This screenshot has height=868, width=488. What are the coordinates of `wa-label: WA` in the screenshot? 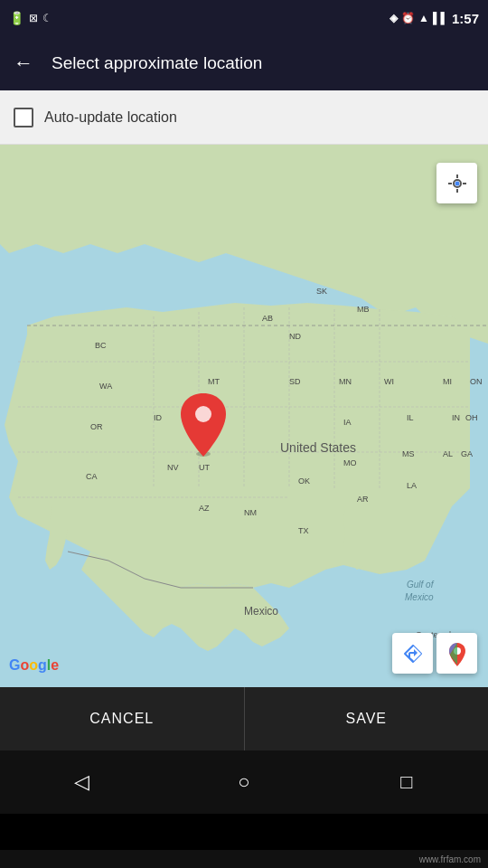 It's located at (106, 386).